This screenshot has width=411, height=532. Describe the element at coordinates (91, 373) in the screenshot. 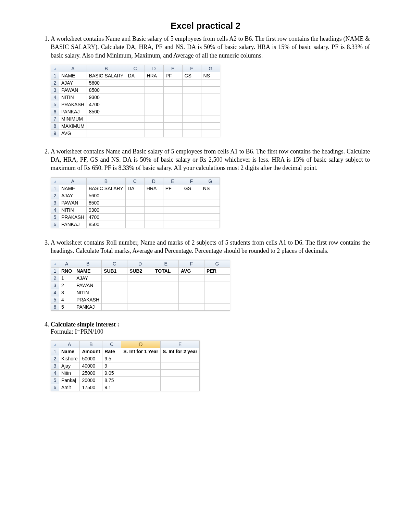

I see `cell: 25000` at that location.